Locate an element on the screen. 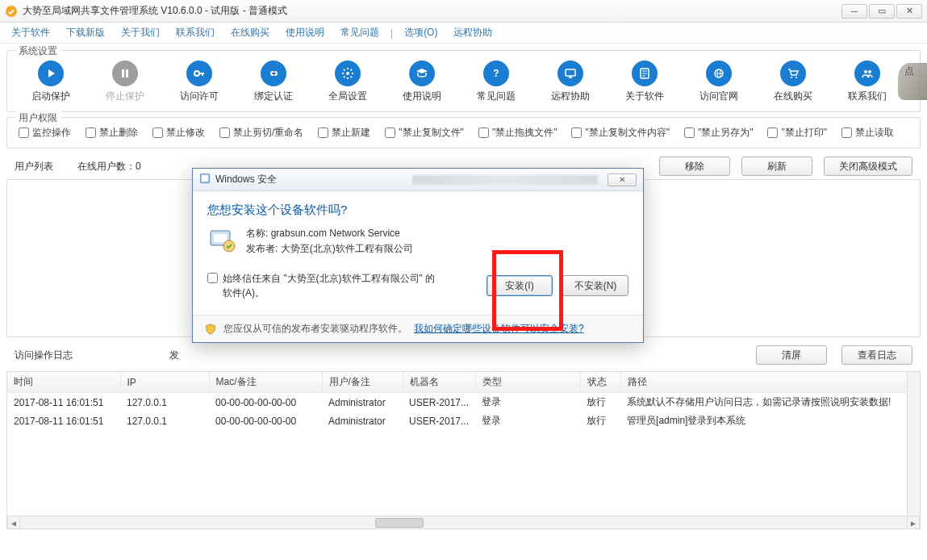 Image resolution: width=927 pixels, height=560 pixels. toolbar-screen: 远程协助 is located at coordinates (570, 82).